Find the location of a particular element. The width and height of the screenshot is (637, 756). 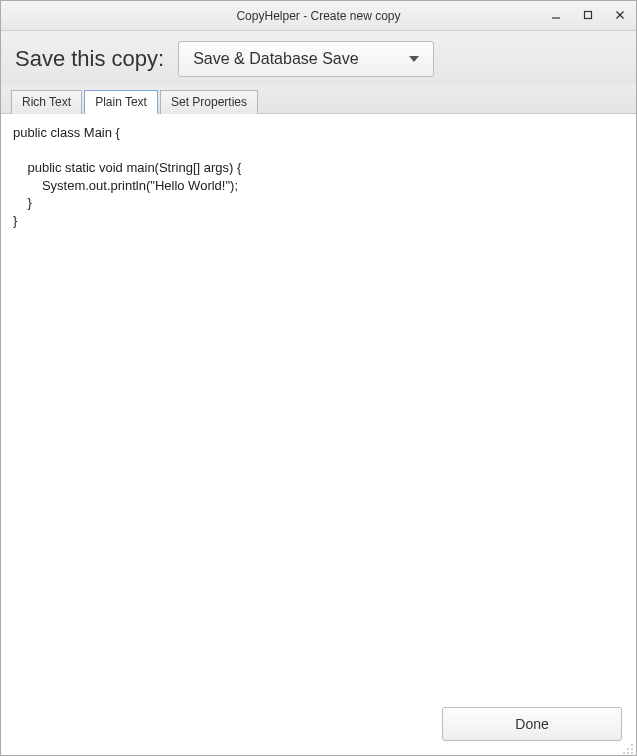

tab-rich-text: Rich Text is located at coordinates (46, 102).